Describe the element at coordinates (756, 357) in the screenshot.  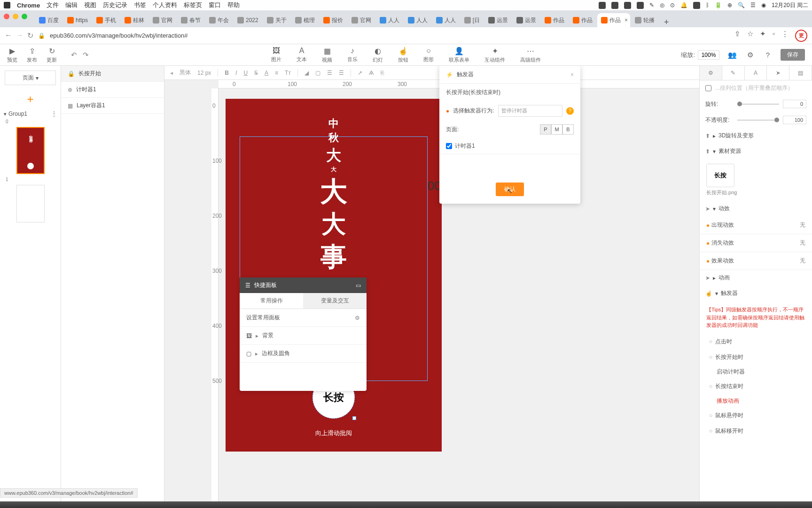
I see `trigger-longpress-start: ○长按开始时` at that location.